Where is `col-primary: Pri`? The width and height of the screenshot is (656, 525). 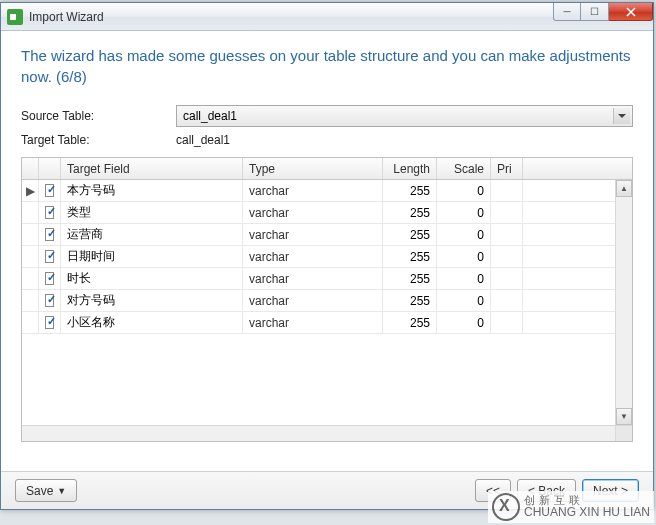 col-primary: Pri is located at coordinates (507, 168).